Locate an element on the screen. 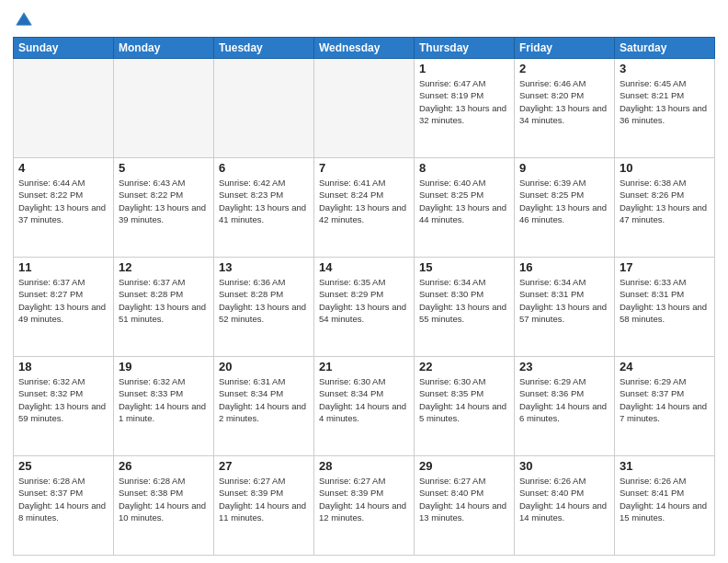 Image resolution: width=728 pixels, height=563 pixels. day-info: Sunrise: 6:32 AMSunset: 8:33 PMDaylight:… is located at coordinates (164, 399).